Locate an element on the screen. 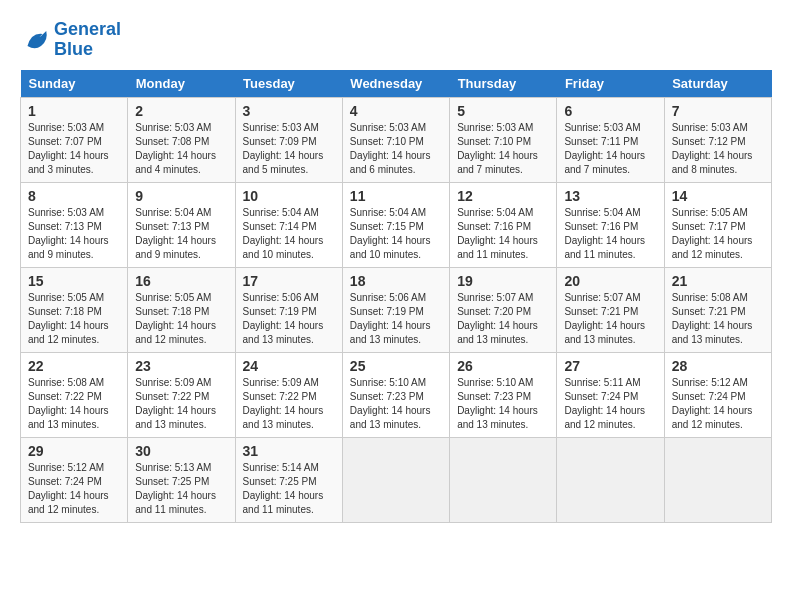 This screenshot has height=612, width=792. logo: General Blue is located at coordinates (70, 40).